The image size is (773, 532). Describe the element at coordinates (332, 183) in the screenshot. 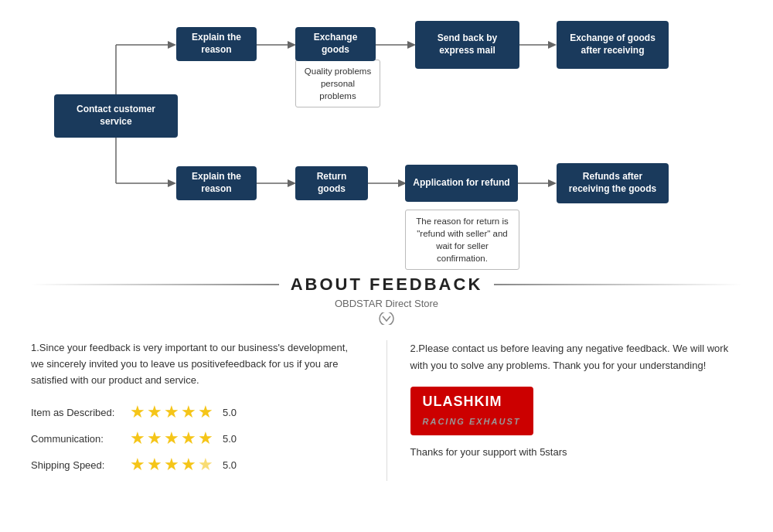

I see `return-goods-box: Return goods` at that location.